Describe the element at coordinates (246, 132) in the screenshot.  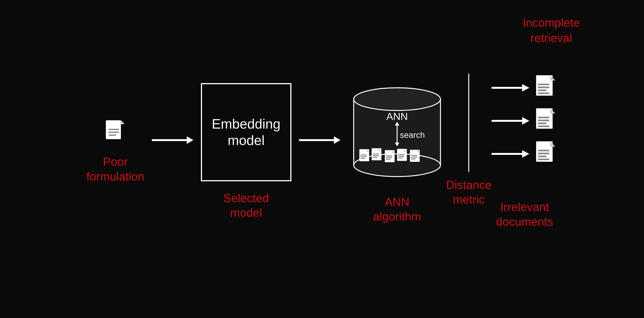
I see `embedding-model-text: Embedding model` at that location.